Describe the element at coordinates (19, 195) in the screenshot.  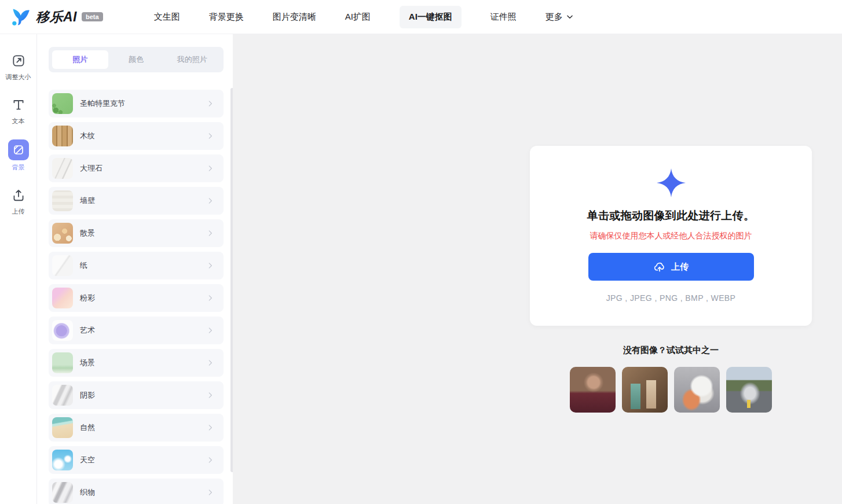
I see `upload-icon` at that location.